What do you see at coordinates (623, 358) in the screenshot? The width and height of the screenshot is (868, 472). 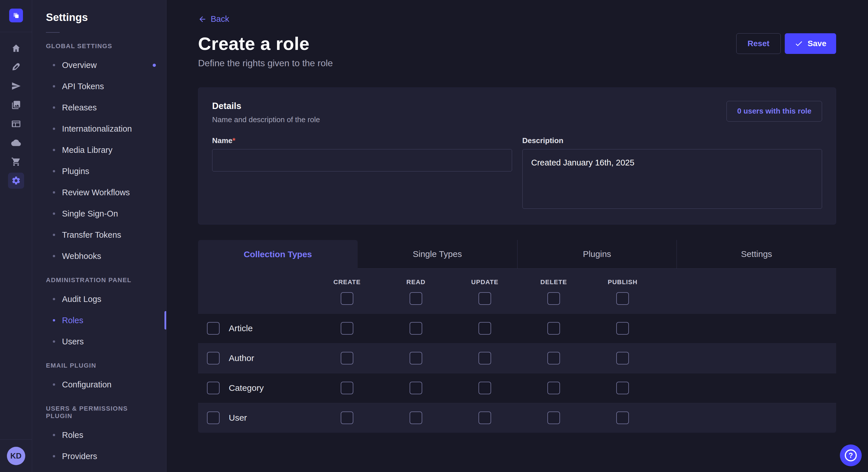 I see `checkbox-author-publish` at bounding box center [623, 358].